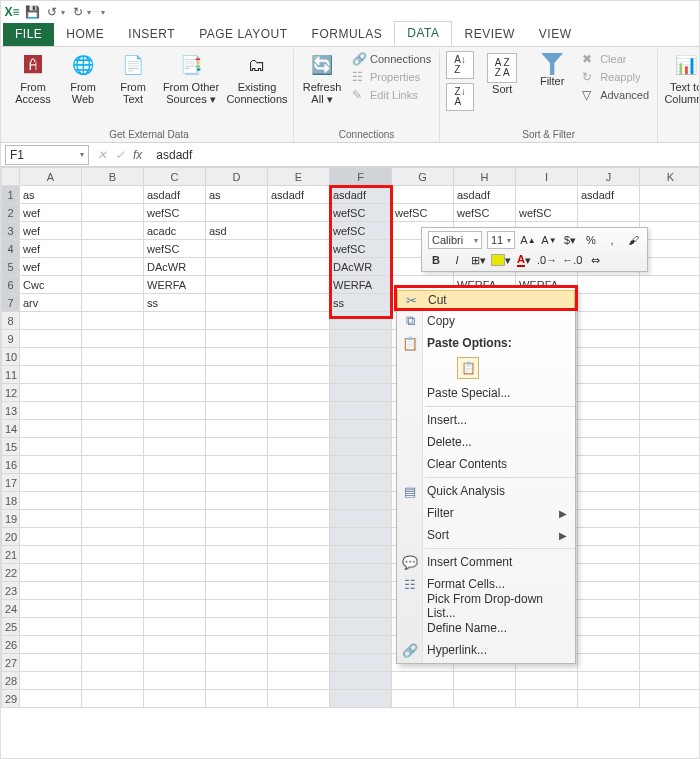 The image size is (700, 759). What do you see at coordinates (392, 59) in the screenshot?
I see `connections-button: 🔗Connections` at bounding box center [392, 59].